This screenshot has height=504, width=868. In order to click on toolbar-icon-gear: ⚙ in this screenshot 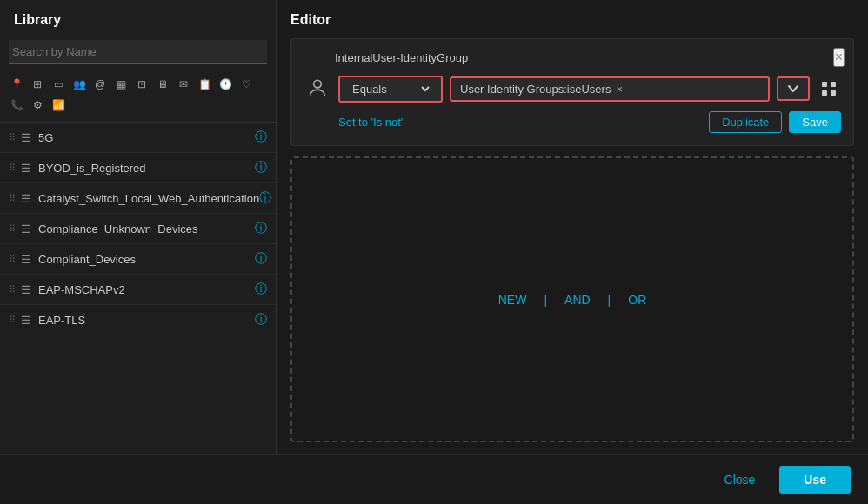, I will do `click(37, 105)`.